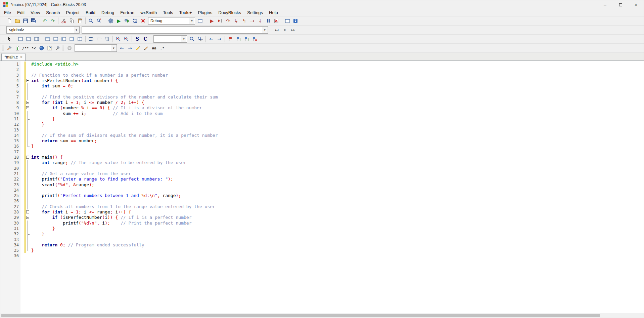 This screenshot has width=644, height=318. Describe the element at coordinates (102, 179) in the screenshot. I see `code-text: printf("Enter a range to find perfect nu…` at that location.